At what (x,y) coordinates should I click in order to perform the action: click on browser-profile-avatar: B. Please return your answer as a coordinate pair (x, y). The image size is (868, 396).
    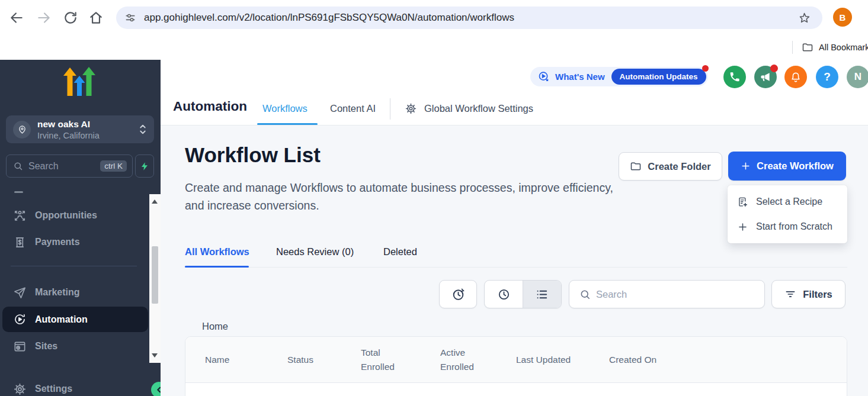
    Looking at the image, I should click on (843, 17).